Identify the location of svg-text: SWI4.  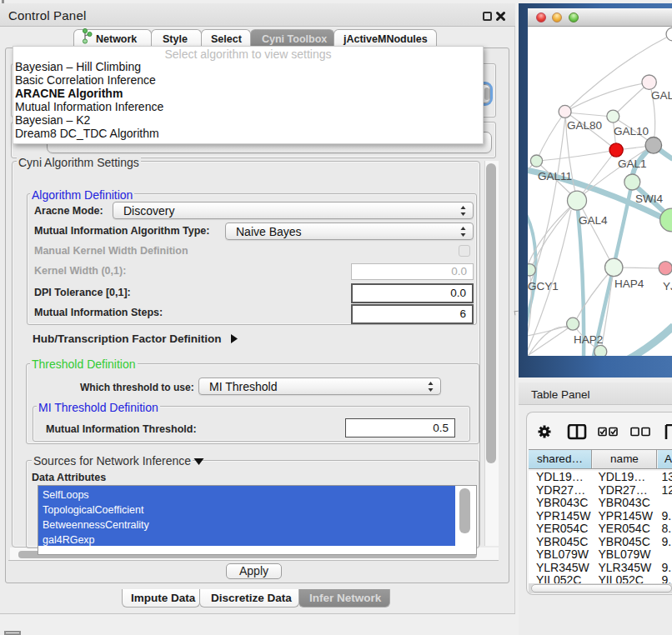
(649, 198).